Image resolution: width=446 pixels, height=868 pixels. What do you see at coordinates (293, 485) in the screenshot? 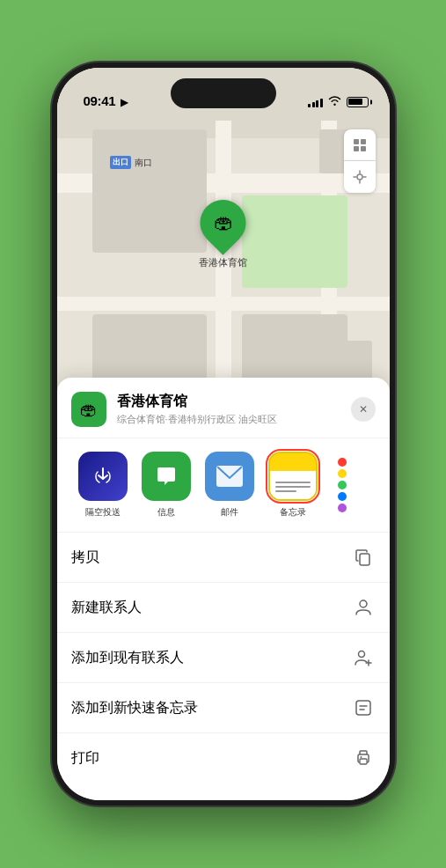
I see `share-app-notes: 备忘录` at bounding box center [293, 485].